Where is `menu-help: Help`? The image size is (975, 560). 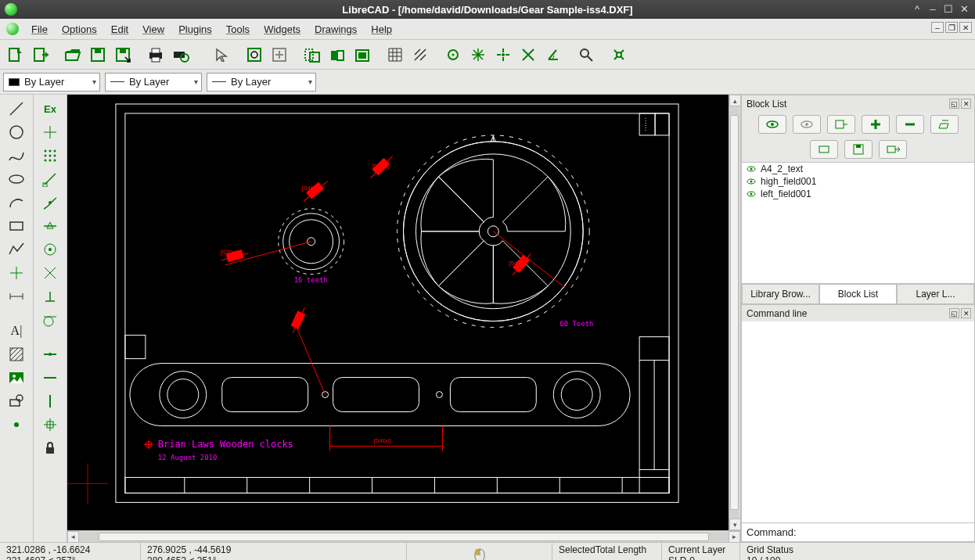 menu-help: Help is located at coordinates (382, 30).